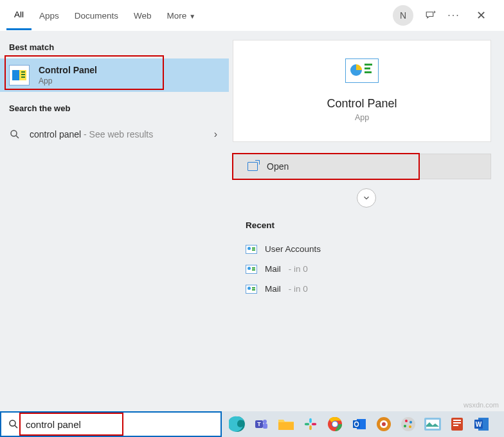 This screenshot has width=504, height=437. What do you see at coordinates (362, 104) in the screenshot?
I see `detail-title: Control Panel` at bounding box center [362, 104].